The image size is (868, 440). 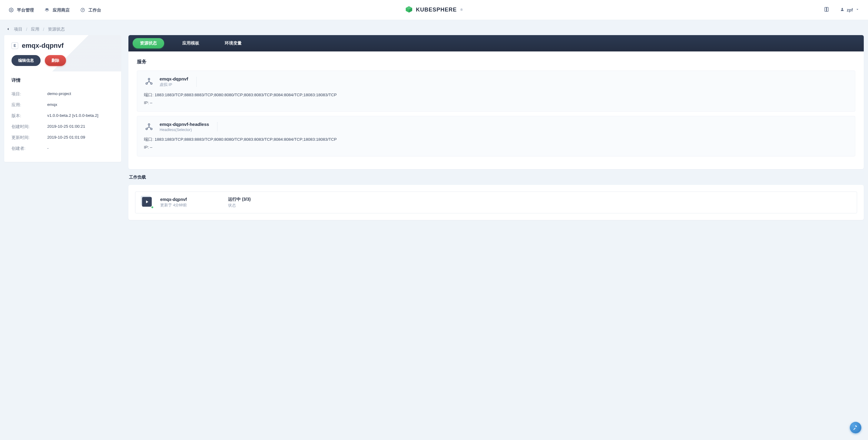 I want to click on details-heading: 详情, so click(x=63, y=80).